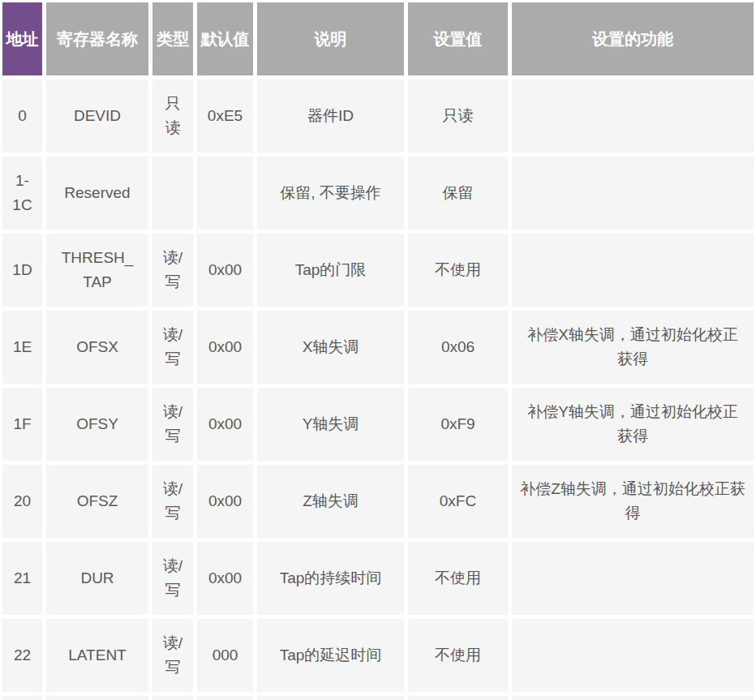 The width and height of the screenshot is (756, 700). Describe the element at coordinates (97, 347) in the screenshot. I see `cell-register-name: OFSX` at that location.